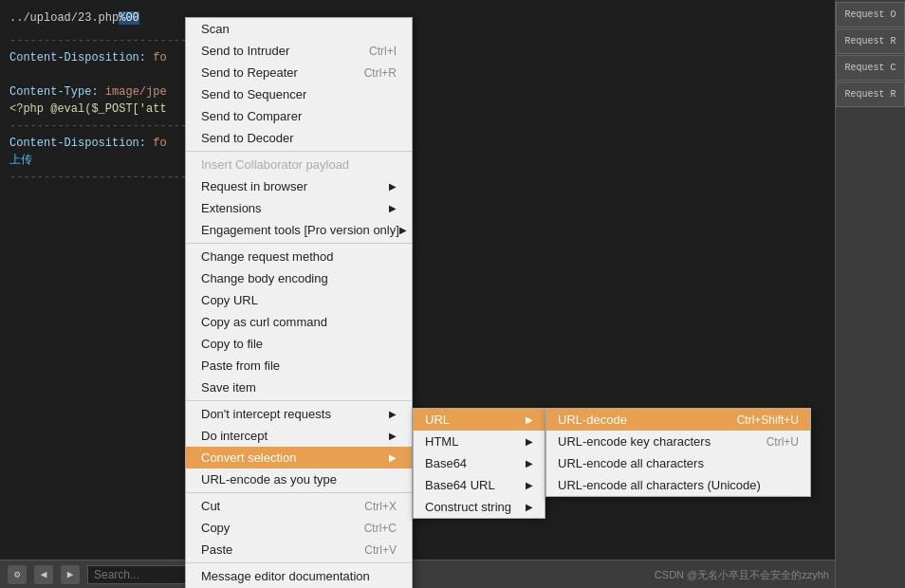 This screenshot has height=588, width=905. Describe the element at coordinates (871, 42) in the screenshot. I see `sidebar-btn-request-r1: Request R` at that location.